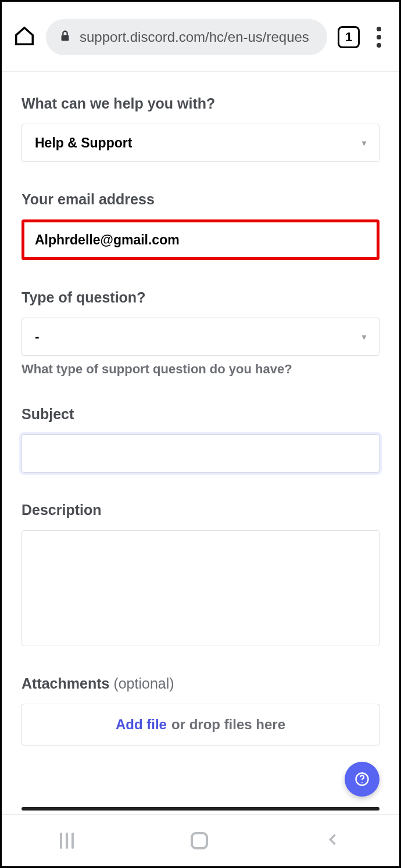 This screenshot has height=868, width=401. I want to click on field-question-type: Type of question? - ▾ What type of suppo…, so click(201, 333).